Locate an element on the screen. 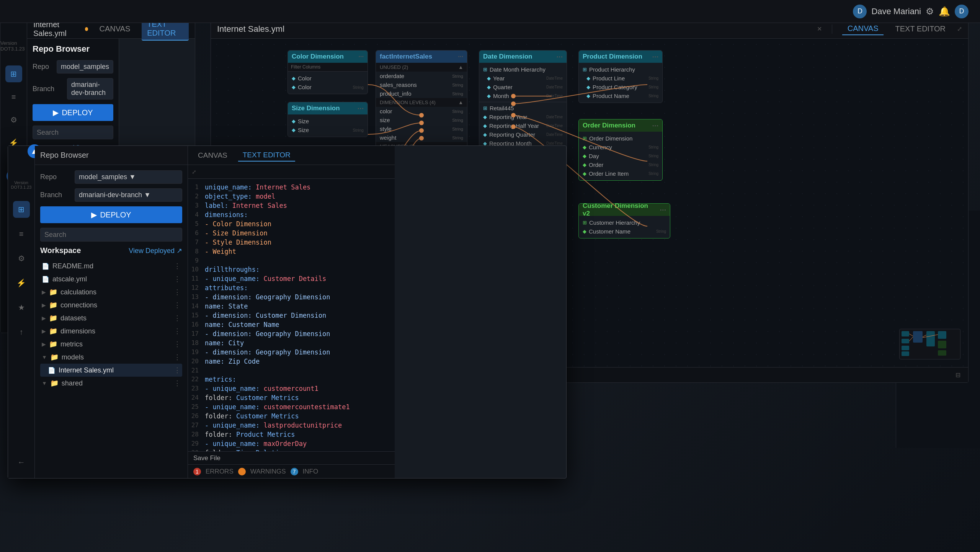  canvas-minimize: ⊟ is located at coordinates (958, 375).